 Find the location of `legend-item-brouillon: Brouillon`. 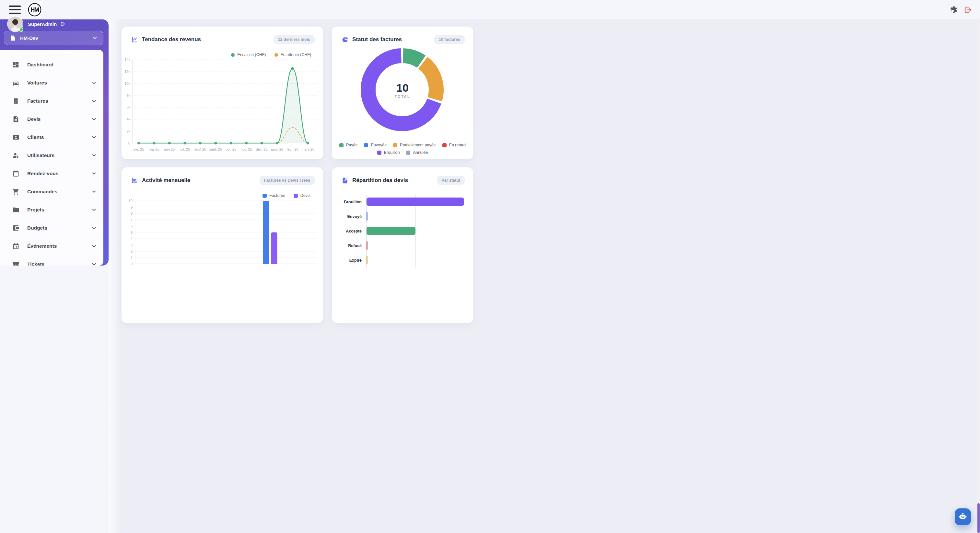

legend-item-brouillon: Brouillon is located at coordinates (389, 152).